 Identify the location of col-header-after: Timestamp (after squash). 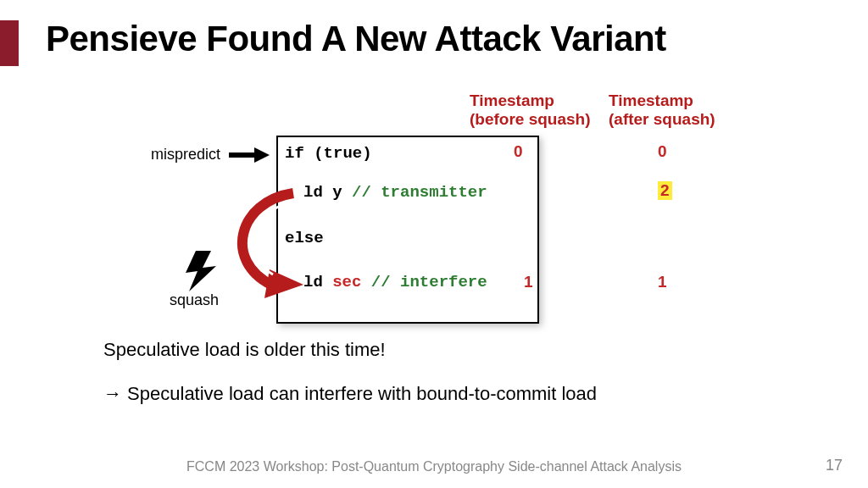
(662, 110).